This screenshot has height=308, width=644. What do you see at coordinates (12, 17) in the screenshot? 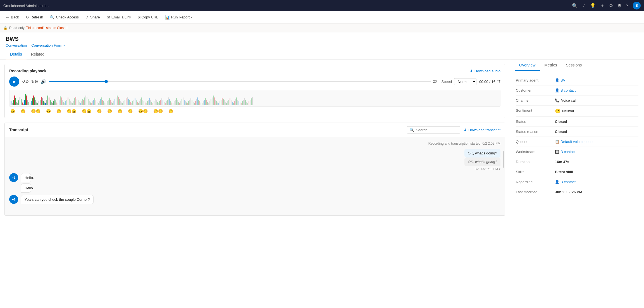
I see `back-button: ← Back` at bounding box center [12, 17].